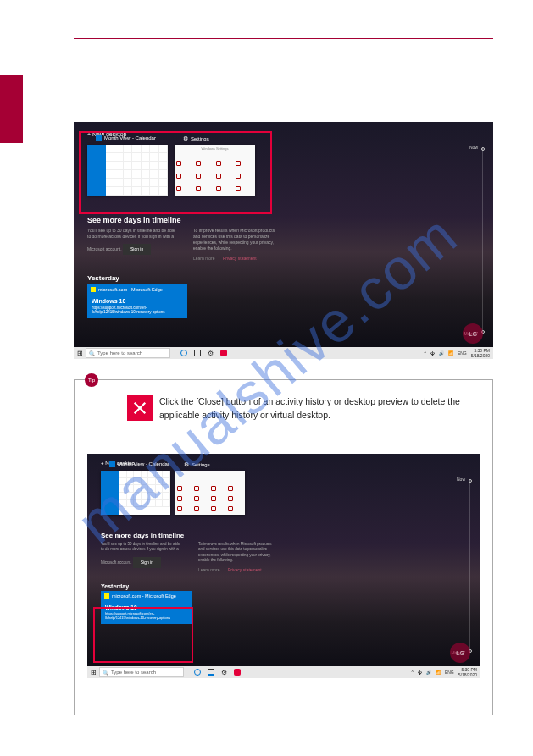 The width and height of the screenshot is (533, 756). I want to click on window-preview-row: Month View - Calendar Settings, so click(284, 493).